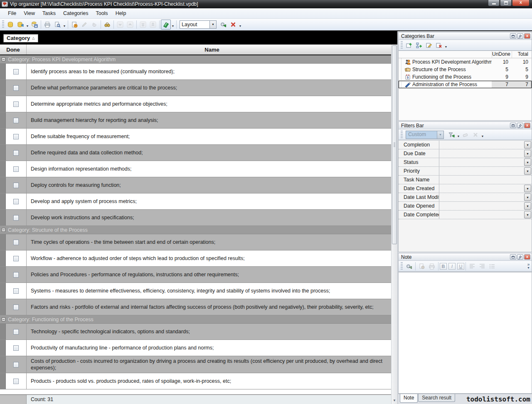  What do you see at coordinates (198, 25) in the screenshot?
I see `layout-combobox: Layout ▼` at bounding box center [198, 25].